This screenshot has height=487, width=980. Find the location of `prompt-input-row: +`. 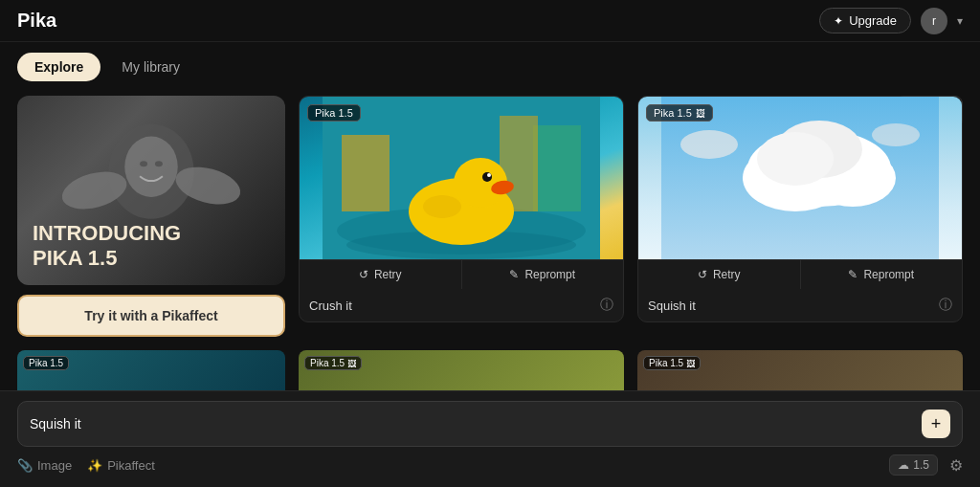

prompt-input-row: + is located at coordinates (490, 424).